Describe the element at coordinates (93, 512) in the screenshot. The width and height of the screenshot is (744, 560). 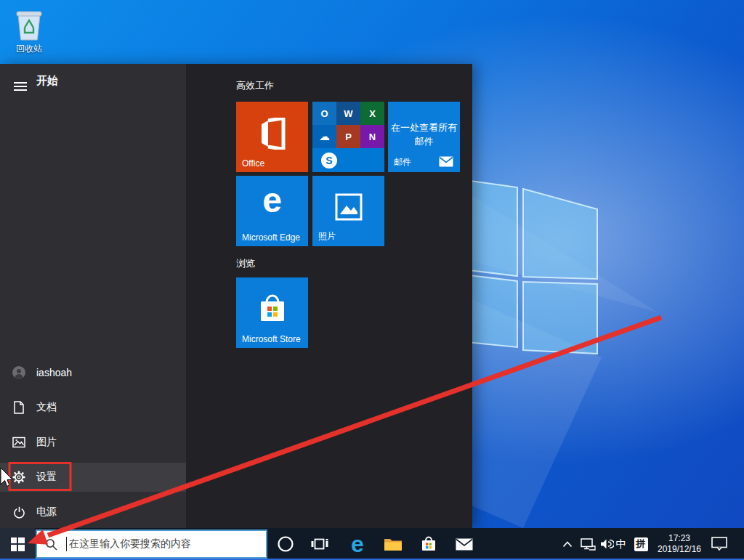
I see `sidebar-item-power: 电源` at that location.